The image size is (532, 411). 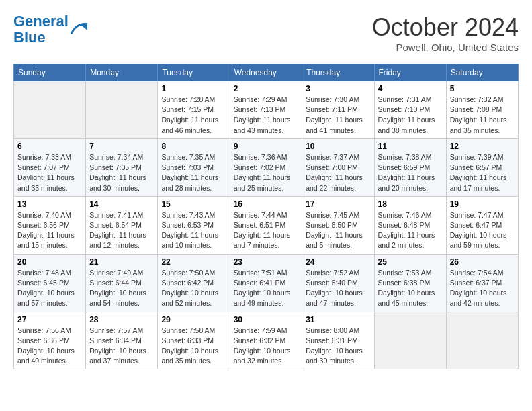 I want to click on day-info: Sunrise: 7:47 AM Sunset: 6:47 PM Dayligh…, so click(x=482, y=231).